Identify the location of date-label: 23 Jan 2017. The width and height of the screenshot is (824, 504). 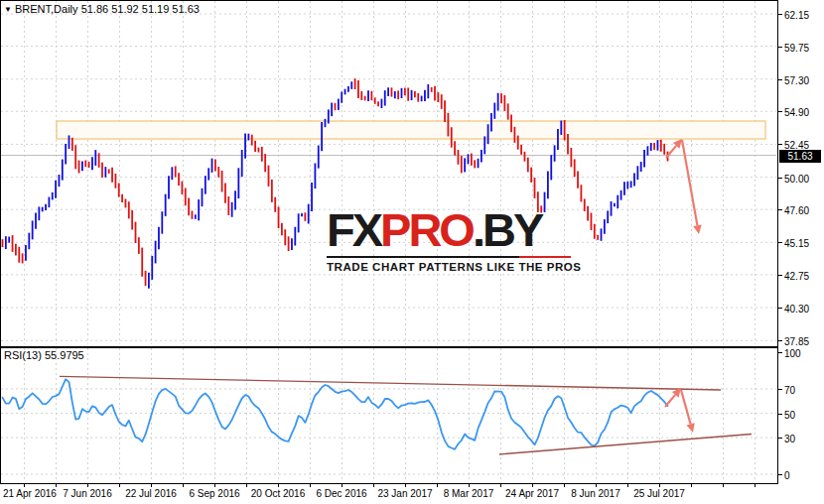
(405, 494).